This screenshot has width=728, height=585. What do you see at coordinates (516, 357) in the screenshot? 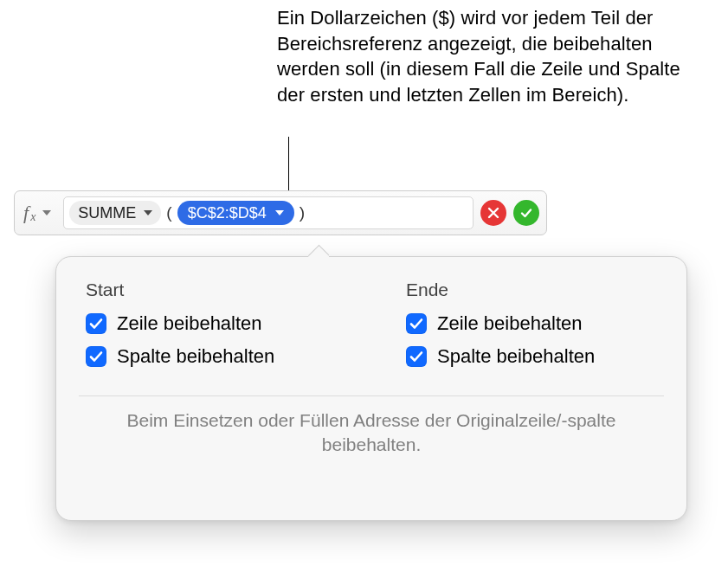
I see `end-keep-col-label: Spalte beibehalten` at bounding box center [516, 357].